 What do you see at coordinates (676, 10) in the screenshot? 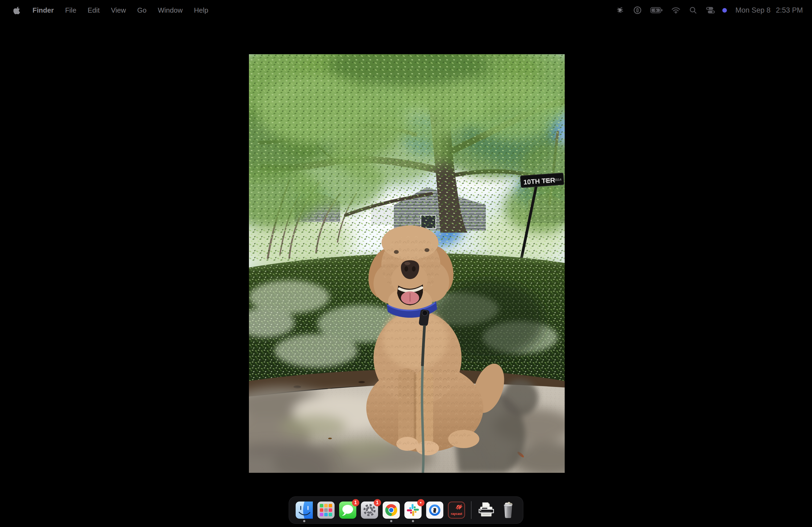
I see `wifi-icon` at bounding box center [676, 10].